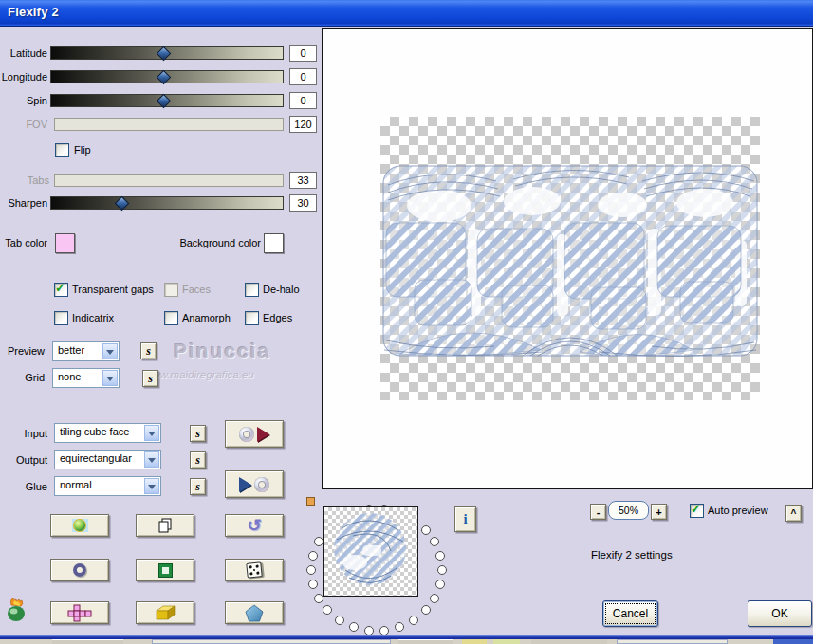 Image resolution: width=813 pixels, height=644 pixels. Describe the element at coordinates (24, 487) in the screenshot. I see `glue-select-label: Glue` at that location.